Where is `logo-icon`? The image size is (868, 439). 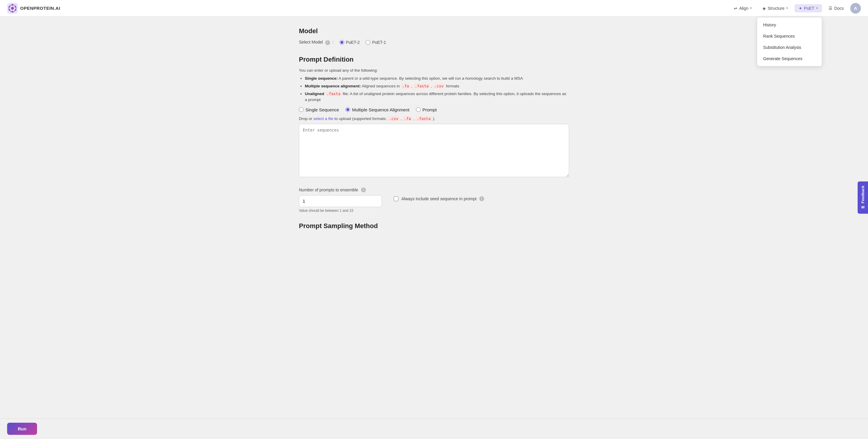
logo-icon is located at coordinates (12, 8).